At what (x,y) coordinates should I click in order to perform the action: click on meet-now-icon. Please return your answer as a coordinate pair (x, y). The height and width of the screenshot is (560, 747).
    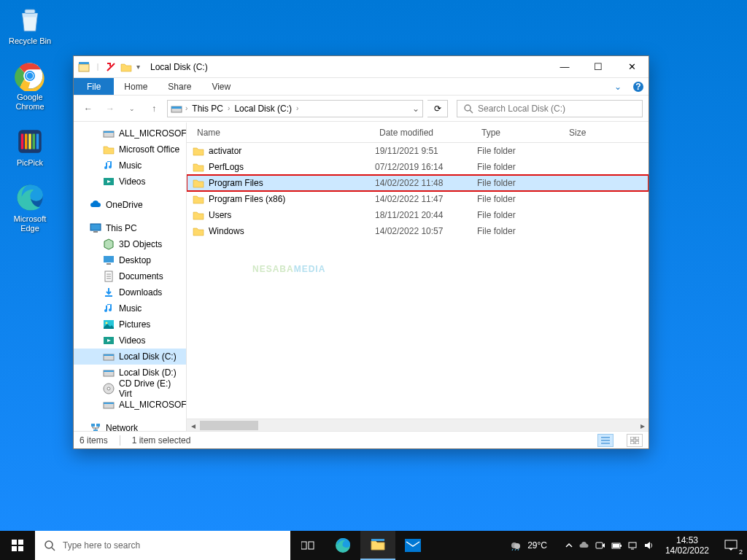
    Looking at the image, I should click on (600, 545).